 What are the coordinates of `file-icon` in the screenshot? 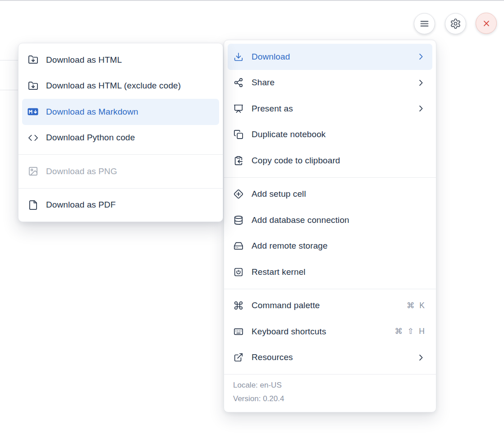 It's located at (33, 205).